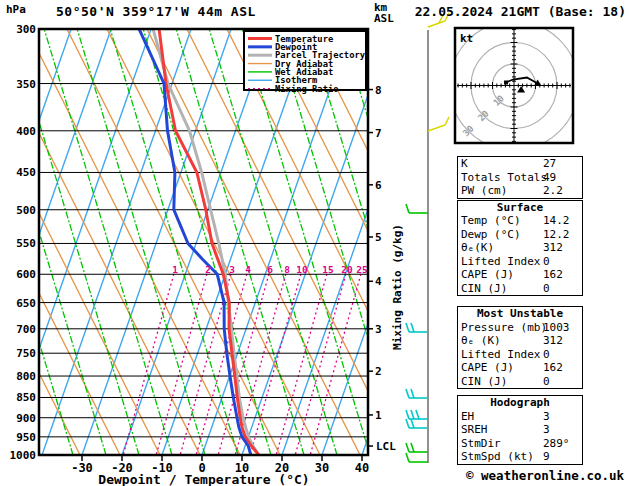 This screenshot has width=629, height=486. Describe the element at coordinates (26, 376) in the screenshot. I see `svg-text: 800` at that location.